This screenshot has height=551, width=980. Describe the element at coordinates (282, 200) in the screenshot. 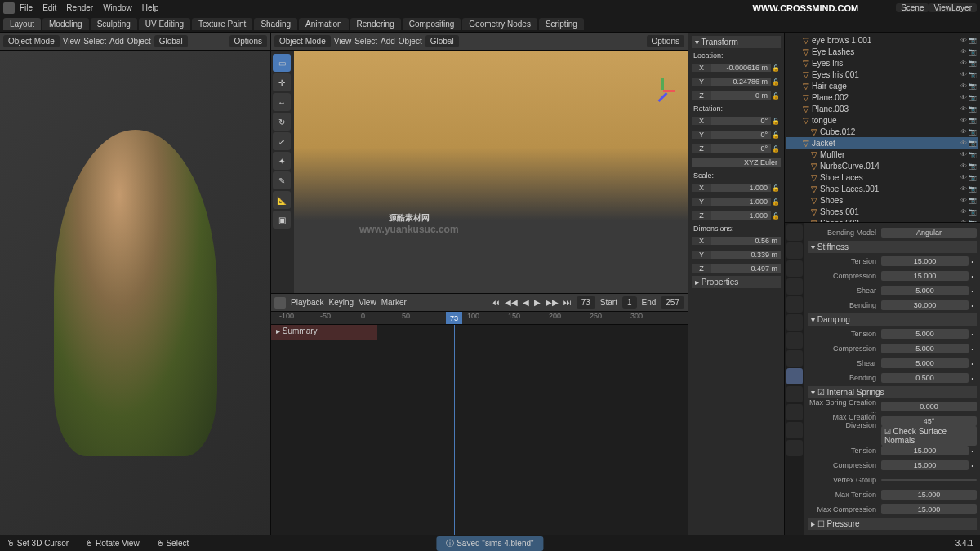

I see `tool-measure: 📐` at that location.